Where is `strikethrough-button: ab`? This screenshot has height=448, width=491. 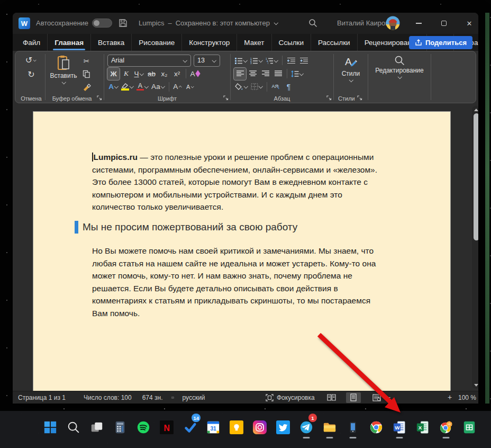
strikethrough-button: ab is located at coordinates (151, 74).